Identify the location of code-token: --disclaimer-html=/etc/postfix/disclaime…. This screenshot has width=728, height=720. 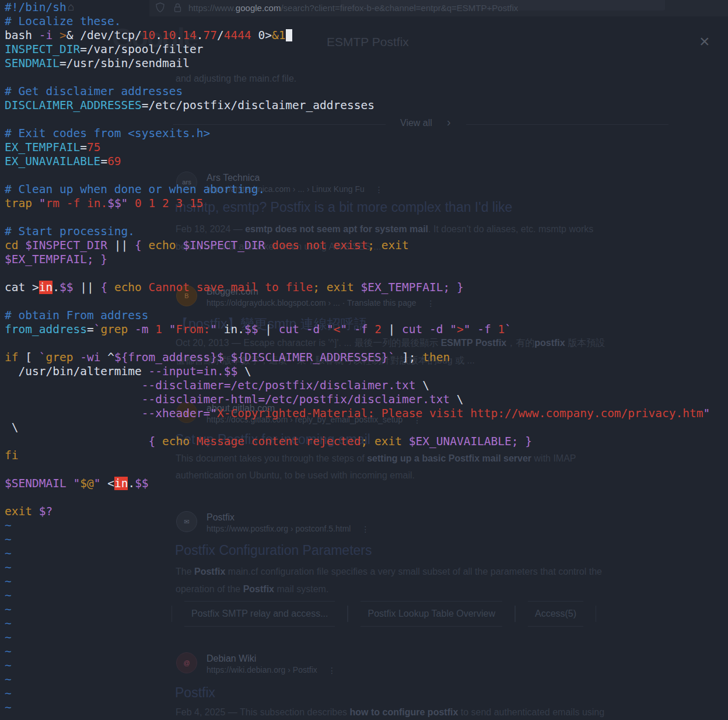
(296, 399).